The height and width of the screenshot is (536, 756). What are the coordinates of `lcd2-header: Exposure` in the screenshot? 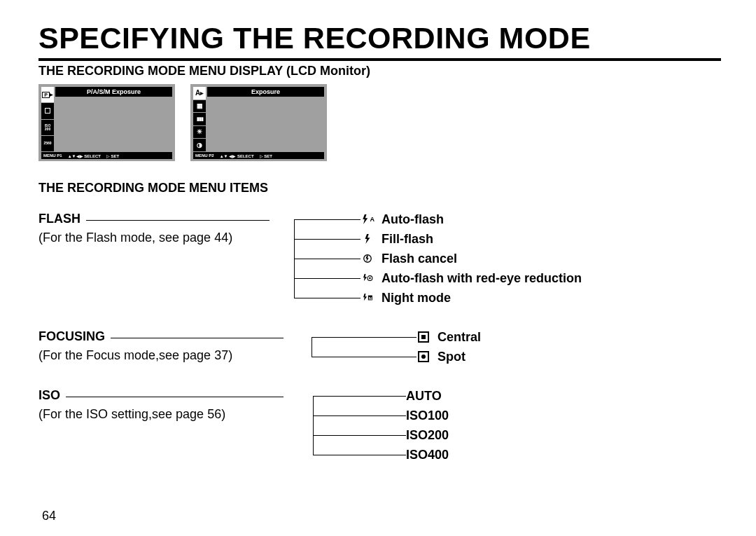 It's located at (266, 92).